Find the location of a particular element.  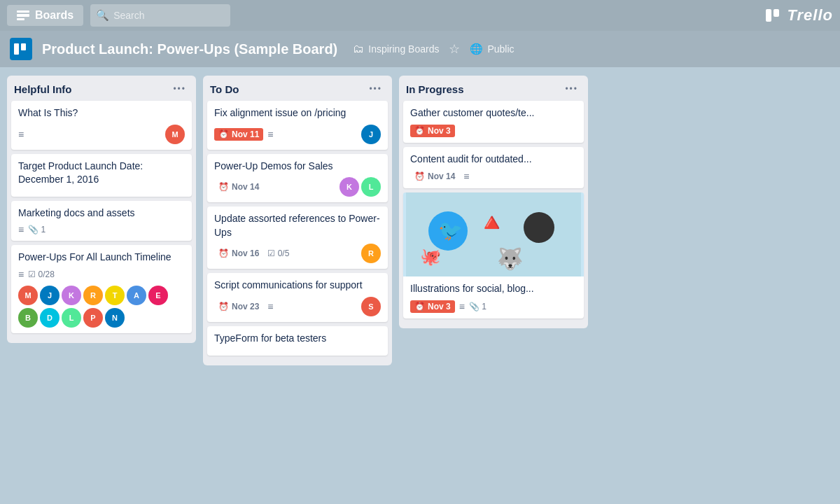

due-date-badge: ⏰ Nov 3 is located at coordinates (433, 307).